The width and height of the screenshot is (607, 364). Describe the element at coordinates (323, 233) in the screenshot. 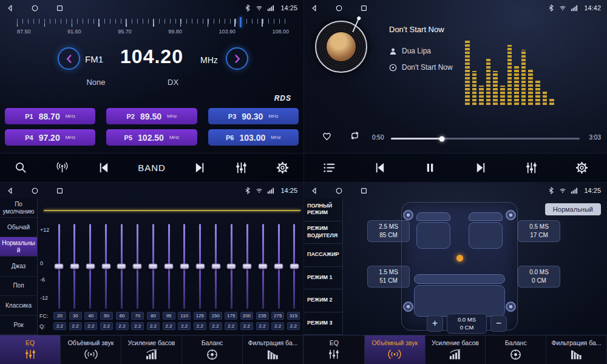

I see `surround-mode-item: РЕЖИМ ВОДИТЕЛЯ` at that location.